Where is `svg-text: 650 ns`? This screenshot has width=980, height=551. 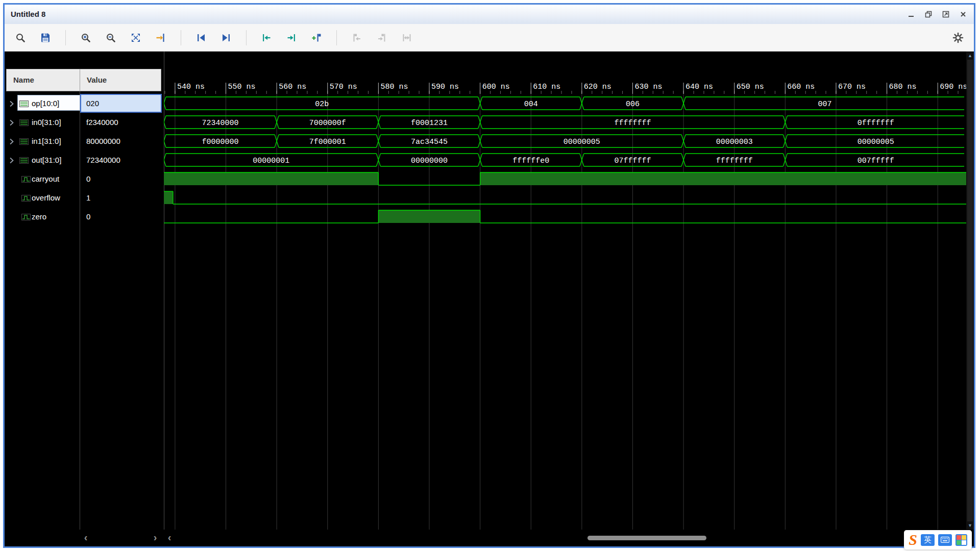
svg-text: 650 ns is located at coordinates (750, 87).